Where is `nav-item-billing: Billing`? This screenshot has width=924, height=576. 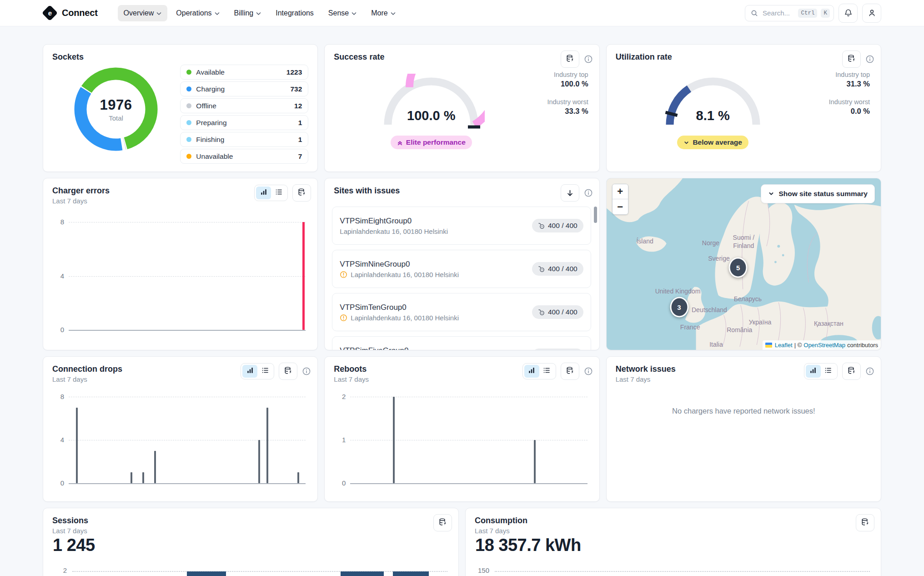
nav-item-billing: Billing is located at coordinates (248, 13).